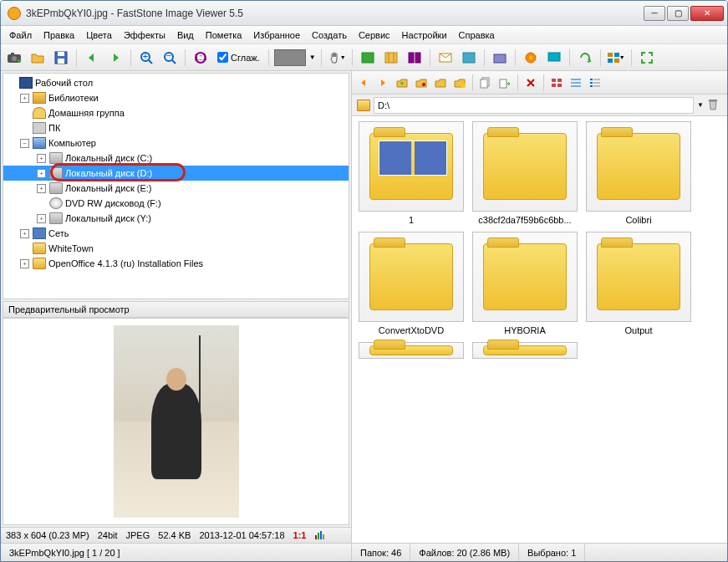 The width and height of the screenshot is (728, 562). Describe the element at coordinates (115, 58) in the screenshot. I see `forward-button` at that location.